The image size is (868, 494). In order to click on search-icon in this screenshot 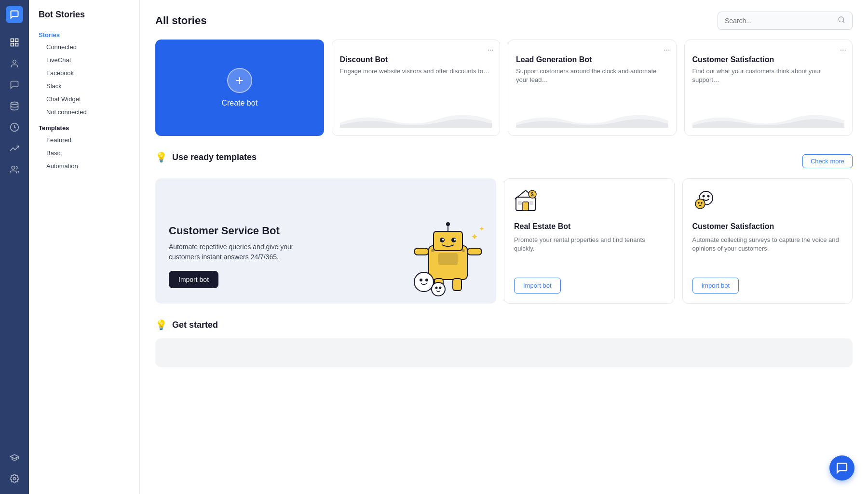, I will do `click(841, 21)`.